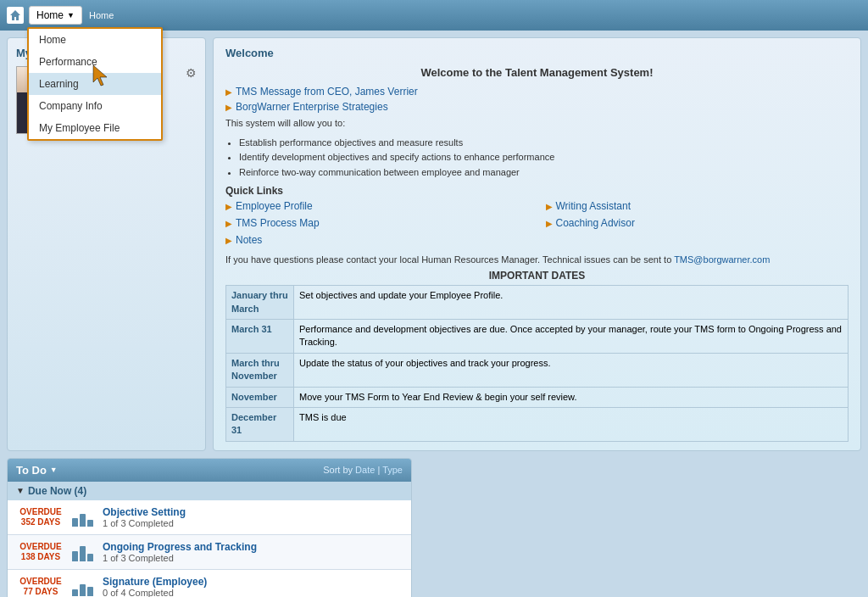  Describe the element at coordinates (537, 425) in the screenshot. I see `table-row: December 31 TMS is due` at that location.